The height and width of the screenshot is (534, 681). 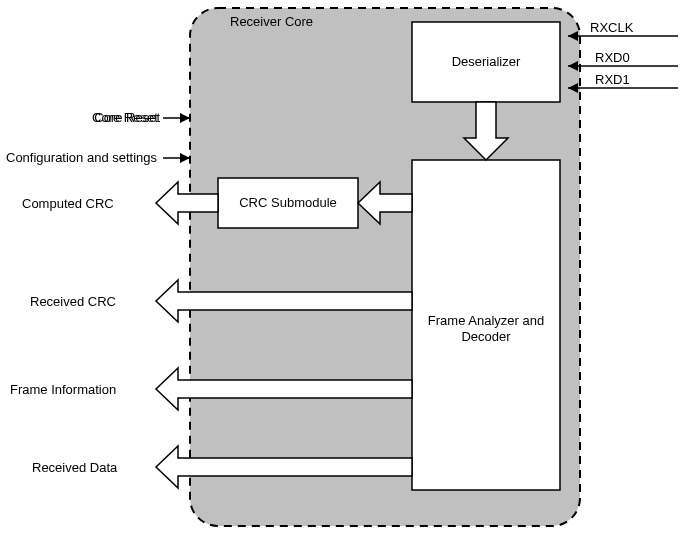 What do you see at coordinates (486, 336) in the screenshot?
I see `frame-decoder-label-2: Decoder` at bounding box center [486, 336].